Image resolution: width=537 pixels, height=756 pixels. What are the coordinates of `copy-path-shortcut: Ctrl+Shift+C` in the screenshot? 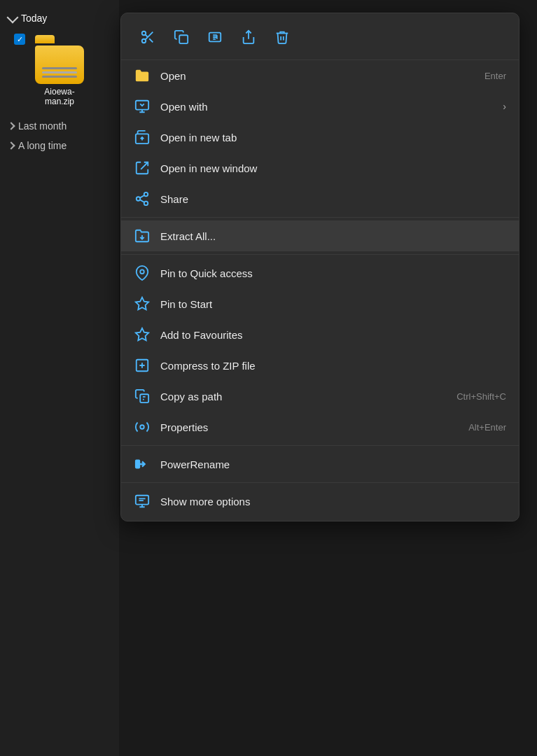 It's located at (482, 396).